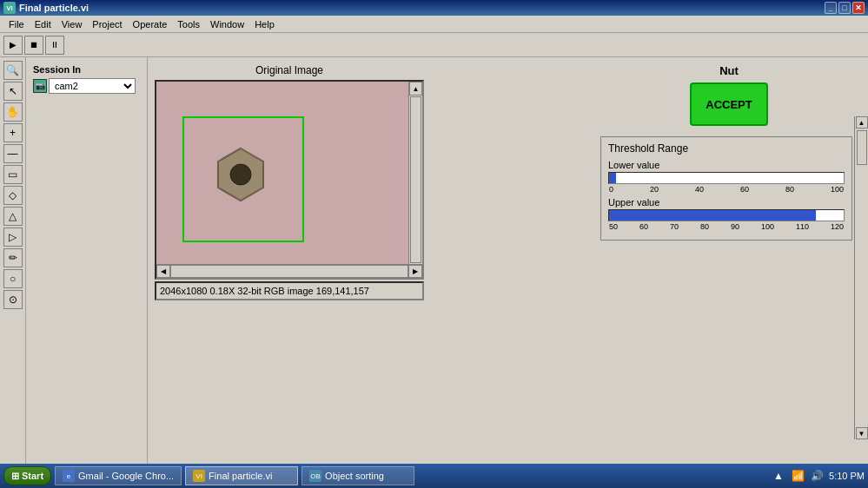 The height and width of the screenshot is (488, 868). What do you see at coordinates (13, 258) in the screenshot?
I see `pencil-icon: ✏` at bounding box center [13, 258].